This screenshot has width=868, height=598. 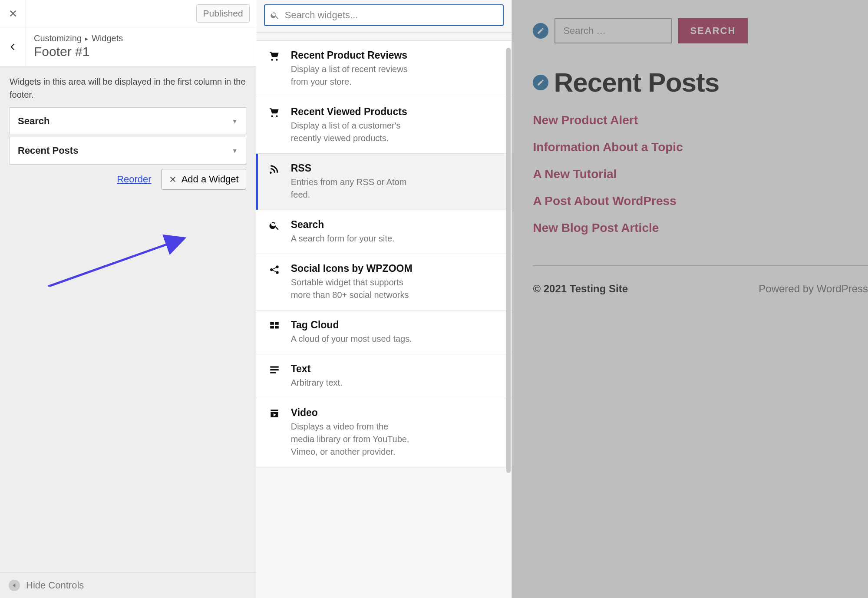 What do you see at coordinates (352, 56) in the screenshot?
I see `widget-title: Recent Product Reviews` at bounding box center [352, 56].